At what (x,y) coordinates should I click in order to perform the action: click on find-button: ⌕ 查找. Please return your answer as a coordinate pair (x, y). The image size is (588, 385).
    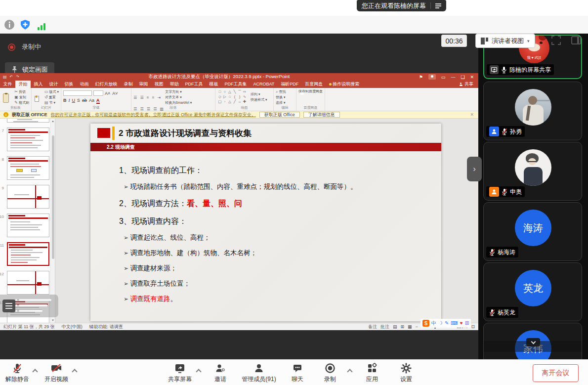
    Looking at the image, I should click on (285, 92).